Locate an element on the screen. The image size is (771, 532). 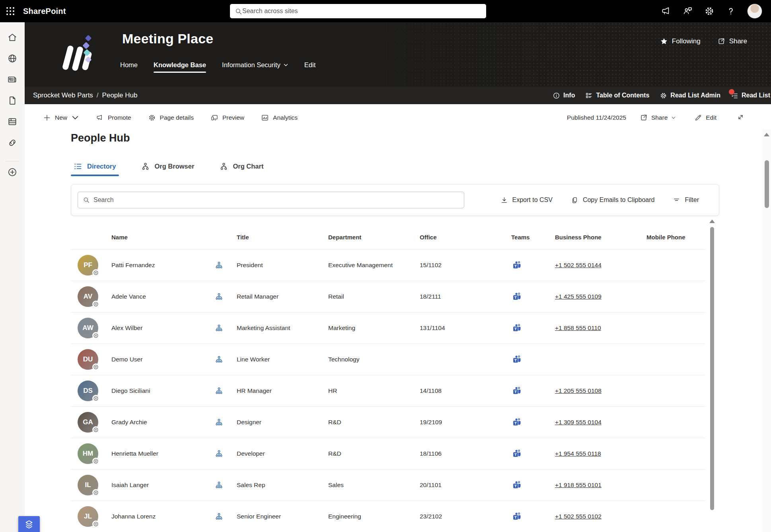
page-scrollbar-thumb is located at coordinates (767, 184).